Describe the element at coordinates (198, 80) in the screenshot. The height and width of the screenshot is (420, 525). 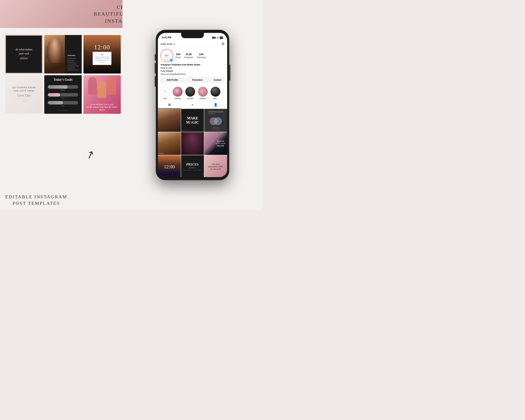
I see `promotion-button: Promotion` at that location.